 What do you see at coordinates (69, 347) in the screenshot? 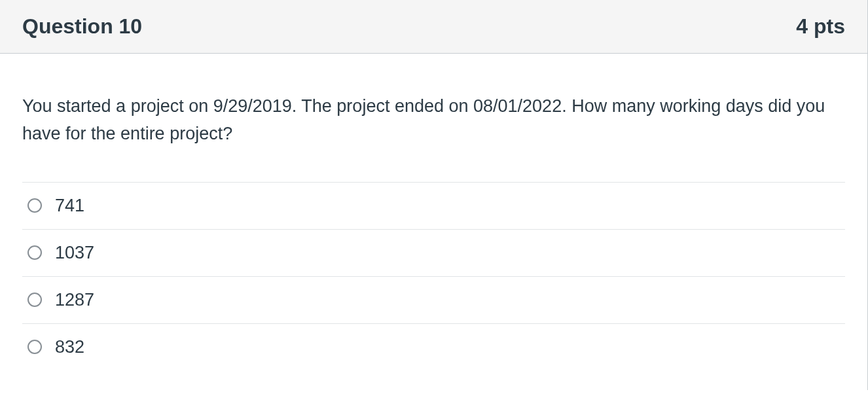
I see `answer-label: 832` at bounding box center [69, 347].